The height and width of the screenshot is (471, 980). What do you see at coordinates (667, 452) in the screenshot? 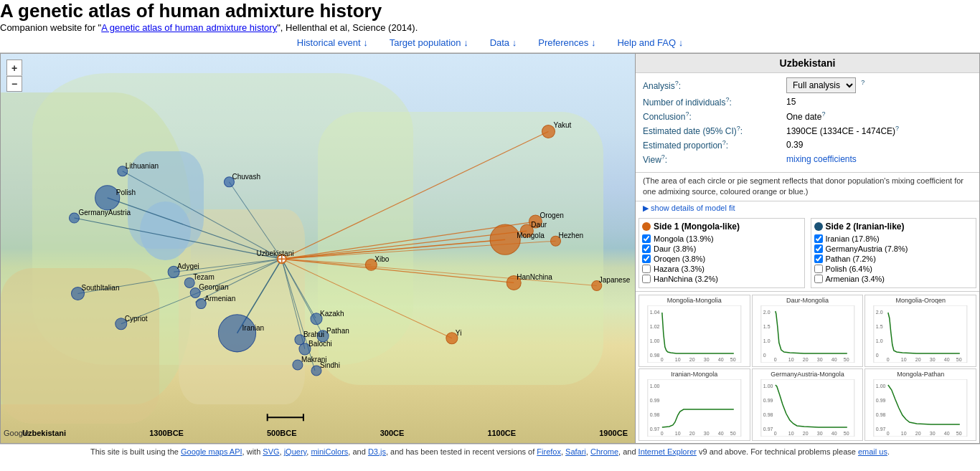
I see `footer-link-ie: Internet Explorer` at bounding box center [667, 452].